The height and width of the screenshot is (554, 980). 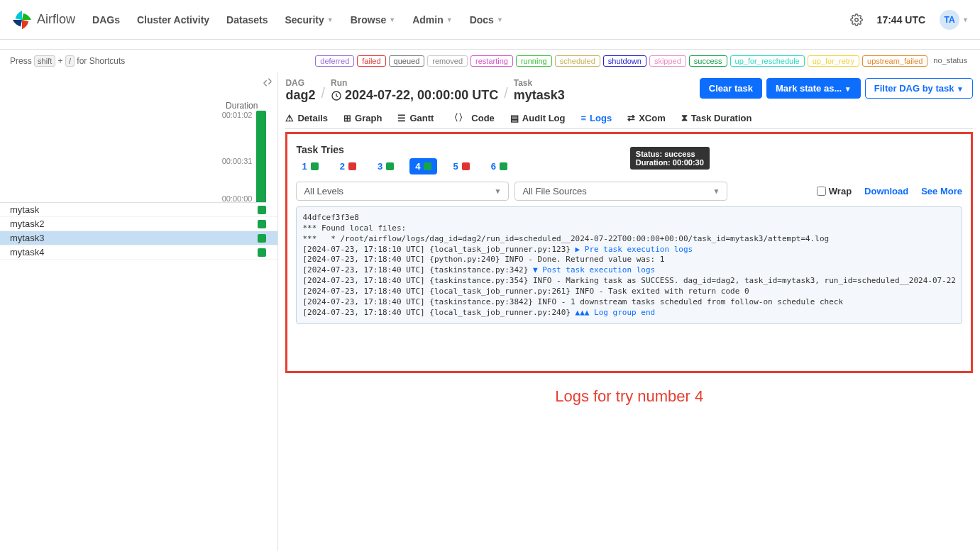 I want to click on bc-run: 2024-07-22, 00:00:00 UTC, so click(x=414, y=95).